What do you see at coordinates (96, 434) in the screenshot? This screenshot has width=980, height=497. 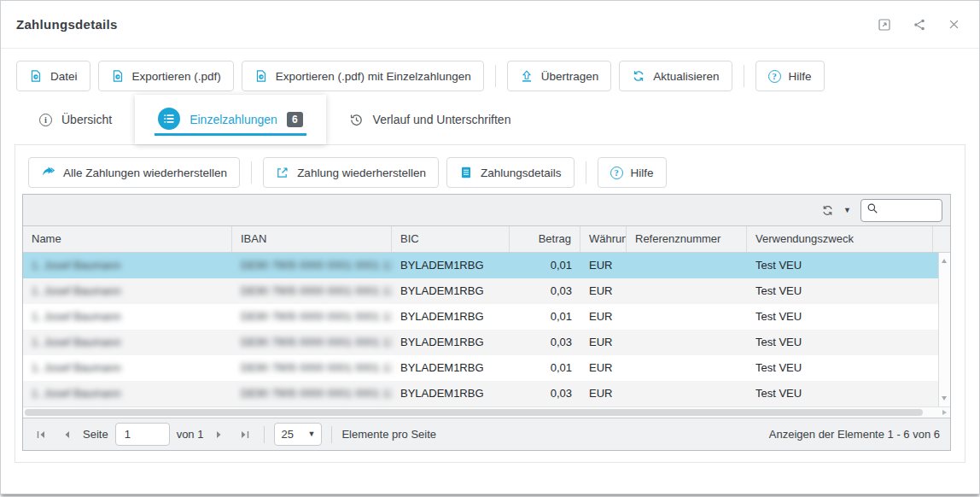 I see `page-label: Seite` at bounding box center [96, 434].